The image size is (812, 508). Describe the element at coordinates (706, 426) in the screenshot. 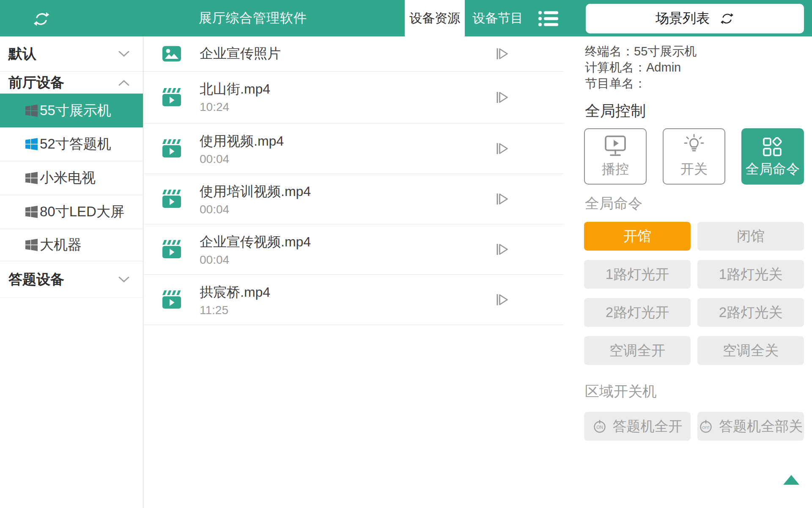

I see `power-off-icon: OFF` at that location.